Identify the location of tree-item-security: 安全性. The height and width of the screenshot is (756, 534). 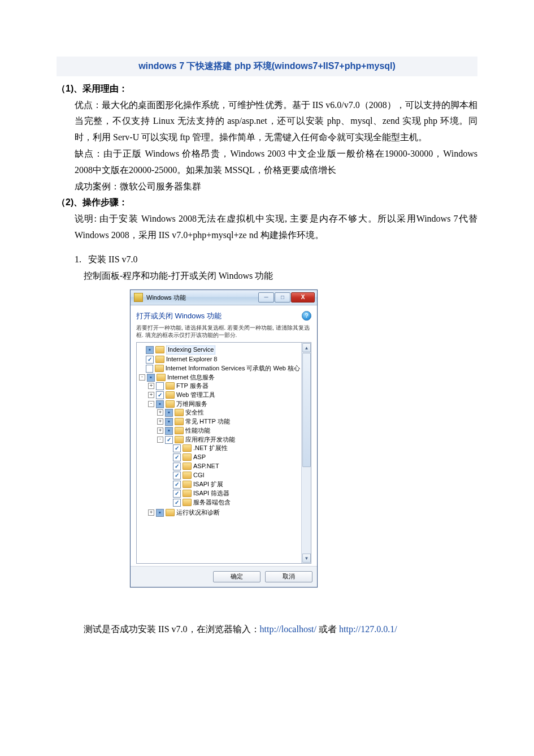
(194, 413).